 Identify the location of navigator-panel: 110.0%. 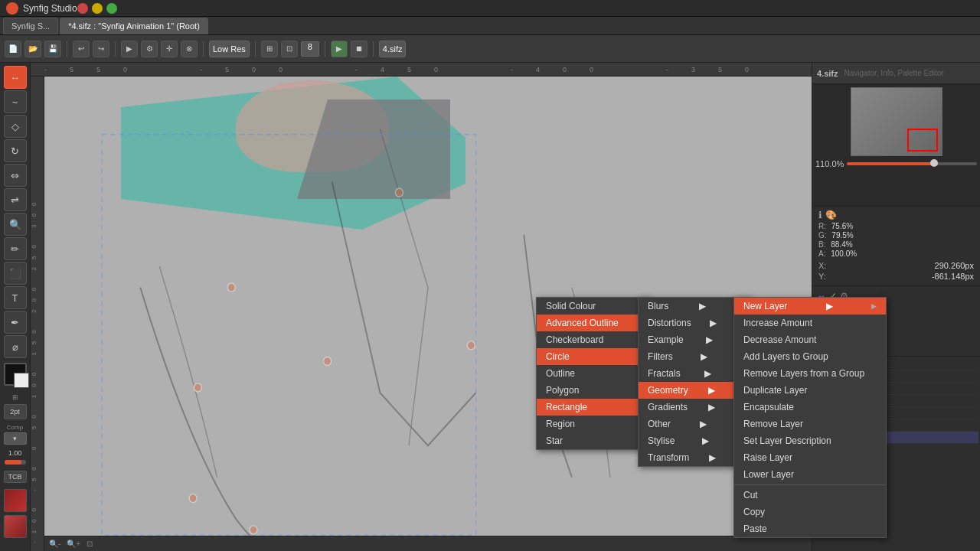
(896, 145).